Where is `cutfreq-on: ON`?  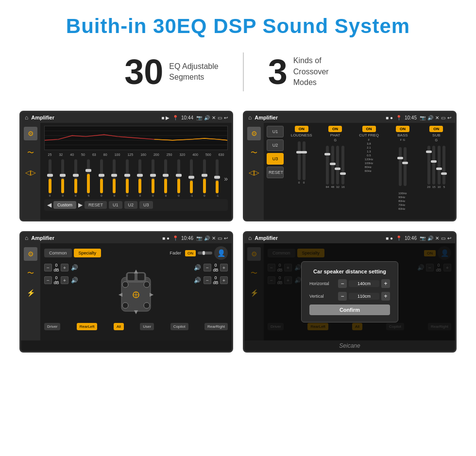
cutfreq-on: ON is located at coordinates (369, 129).